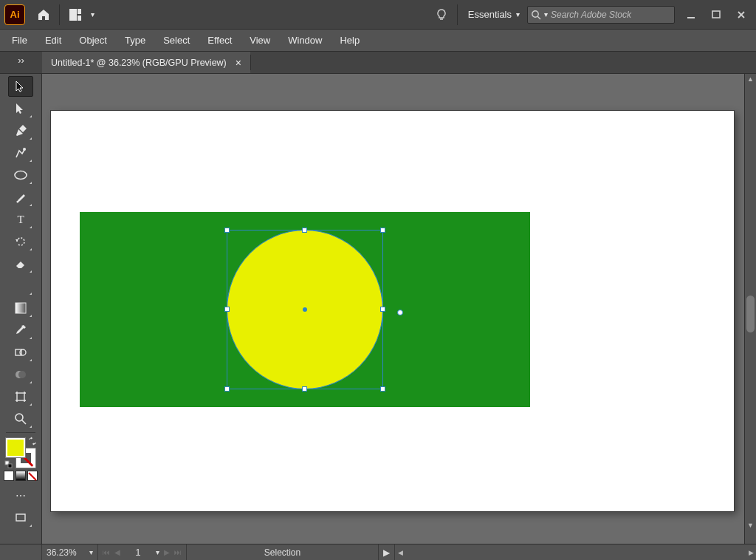  Describe the element at coordinates (21, 419) in the screenshot. I see `tool-zoom` at that location.